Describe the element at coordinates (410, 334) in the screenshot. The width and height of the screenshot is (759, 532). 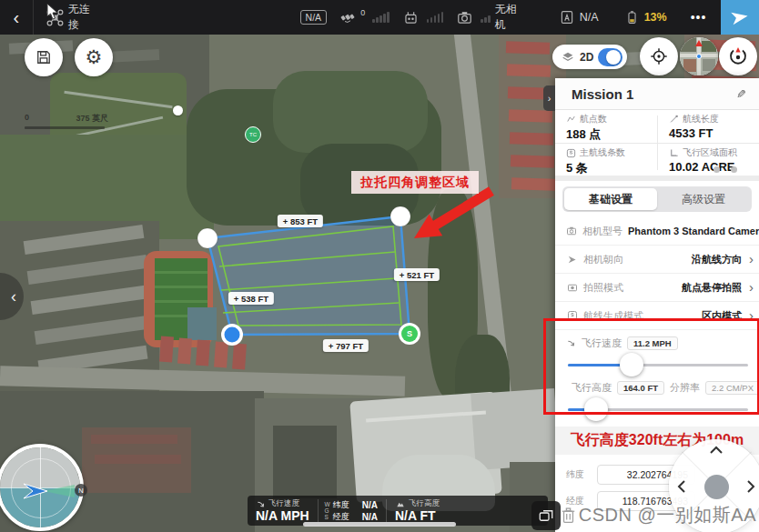
I see `route-start-marker: S` at that location.